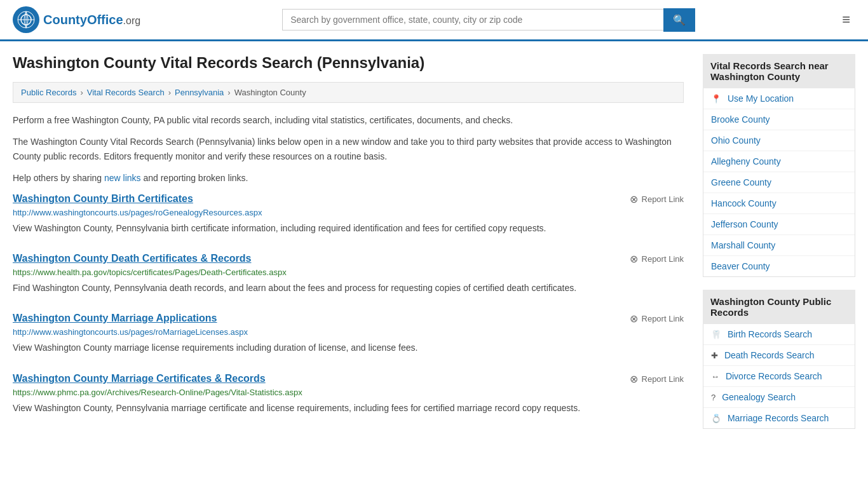  Describe the element at coordinates (779, 165) in the screenshot. I see `nearby-section: Vital Records Search near Washington Cou…` at that location.